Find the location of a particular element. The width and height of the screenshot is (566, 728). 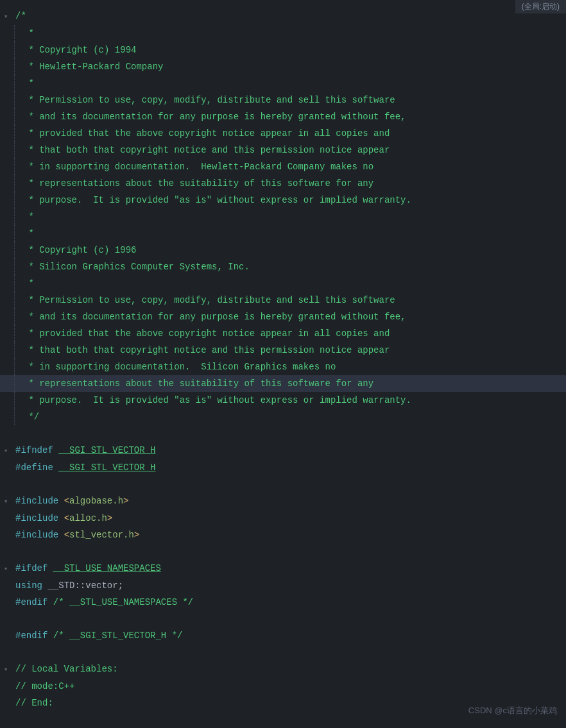

token: #define is located at coordinates (35, 468).